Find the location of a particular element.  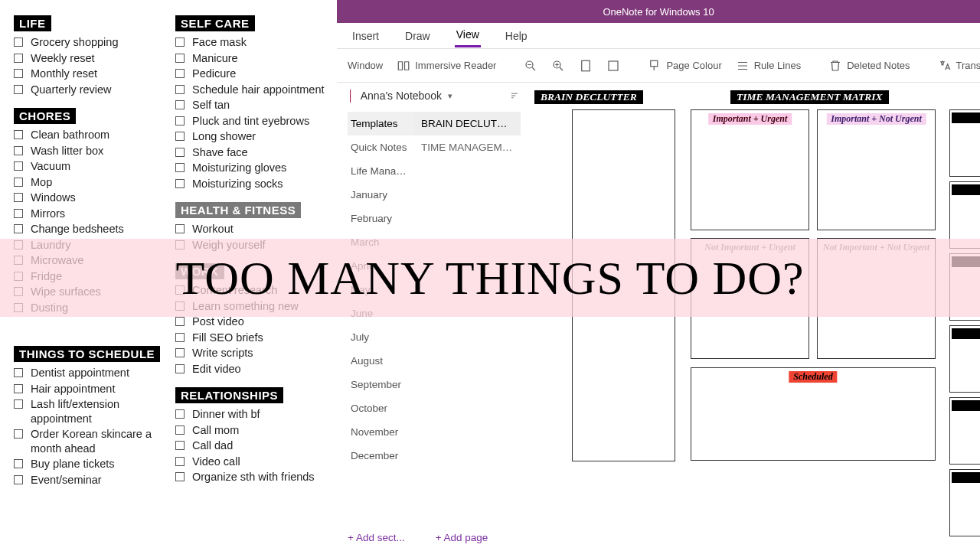

section-item: January is located at coordinates (381, 194).